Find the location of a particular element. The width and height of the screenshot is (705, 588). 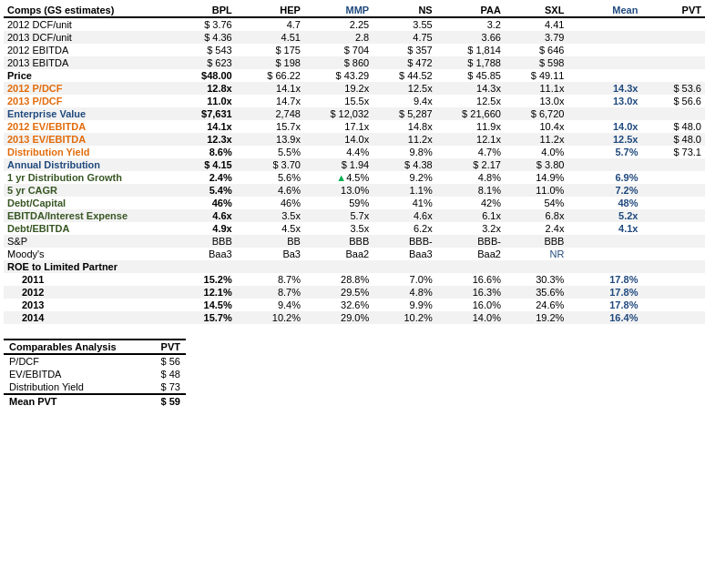

row-value: $ 357 is located at coordinates (404, 50).